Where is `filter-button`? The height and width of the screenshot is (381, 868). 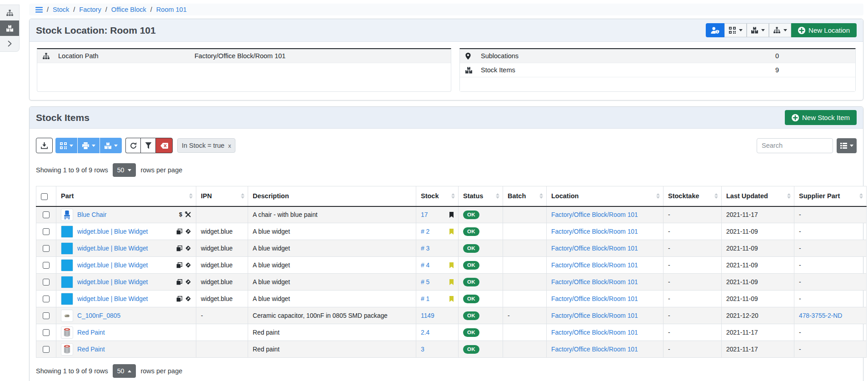 filter-button is located at coordinates (148, 145).